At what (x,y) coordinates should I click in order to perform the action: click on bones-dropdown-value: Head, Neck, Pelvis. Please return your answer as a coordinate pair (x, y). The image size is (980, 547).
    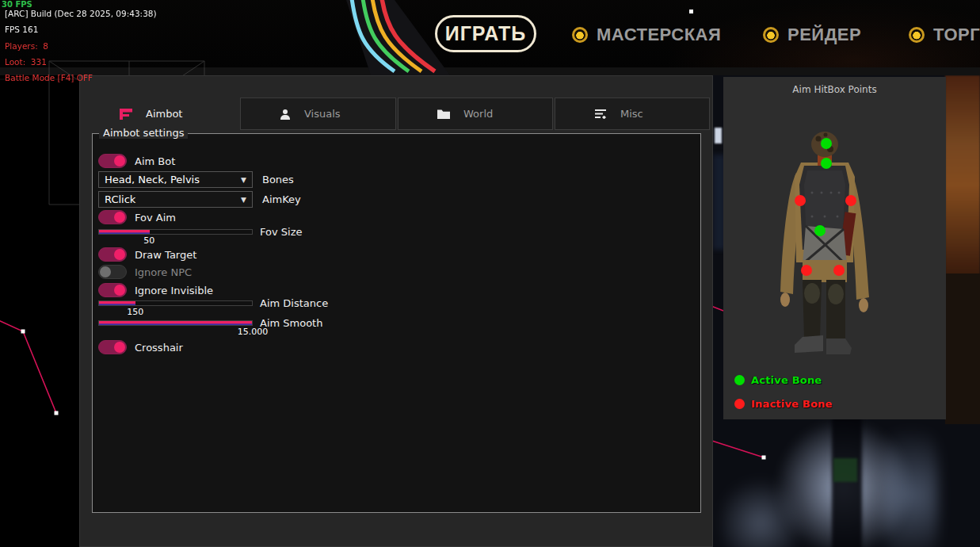
    Looking at the image, I should click on (152, 179).